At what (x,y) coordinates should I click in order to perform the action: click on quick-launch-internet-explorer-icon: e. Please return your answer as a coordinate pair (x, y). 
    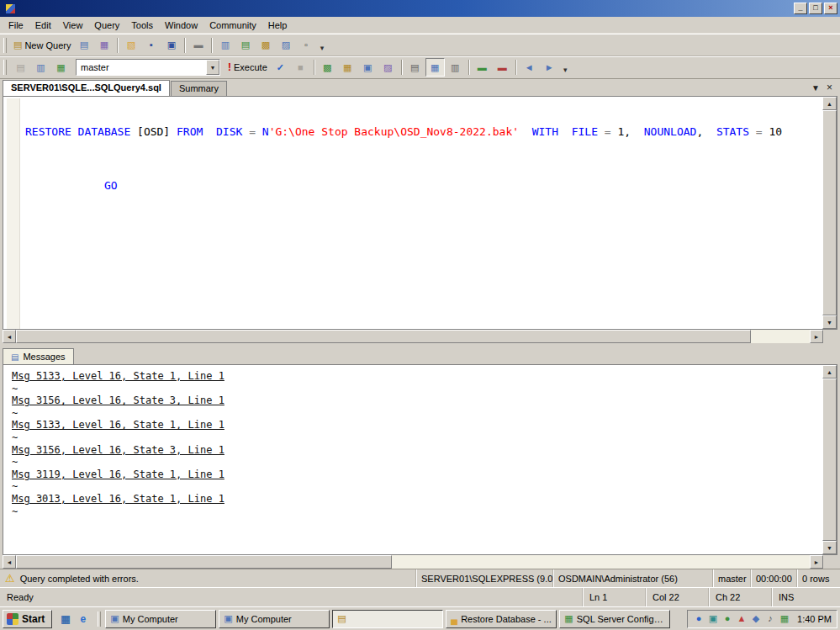
    Looking at the image, I should click on (82, 619).